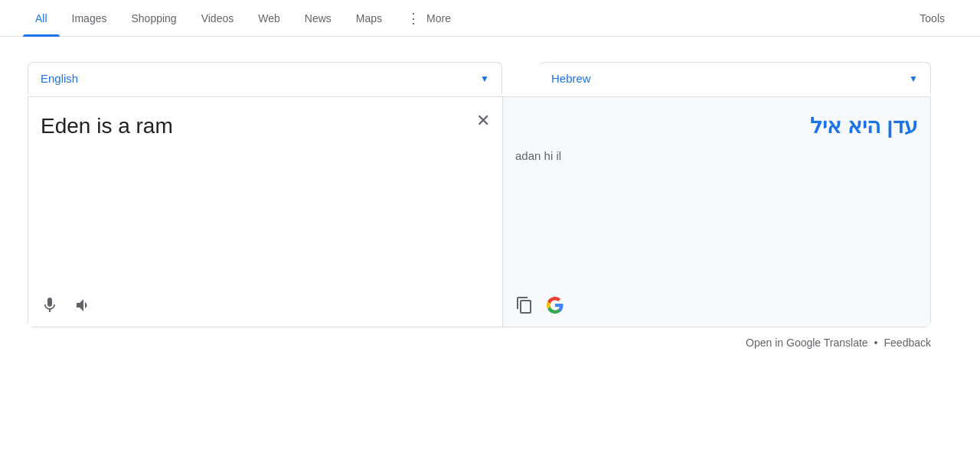  I want to click on swap-languages-button, so click(521, 78).